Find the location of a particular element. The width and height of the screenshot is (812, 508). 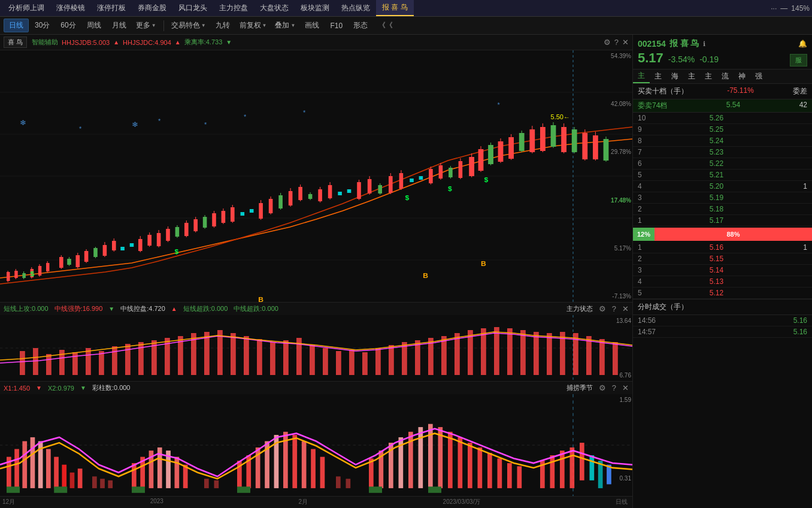

right-tab-zhu1: 主 is located at coordinates (641, 77).